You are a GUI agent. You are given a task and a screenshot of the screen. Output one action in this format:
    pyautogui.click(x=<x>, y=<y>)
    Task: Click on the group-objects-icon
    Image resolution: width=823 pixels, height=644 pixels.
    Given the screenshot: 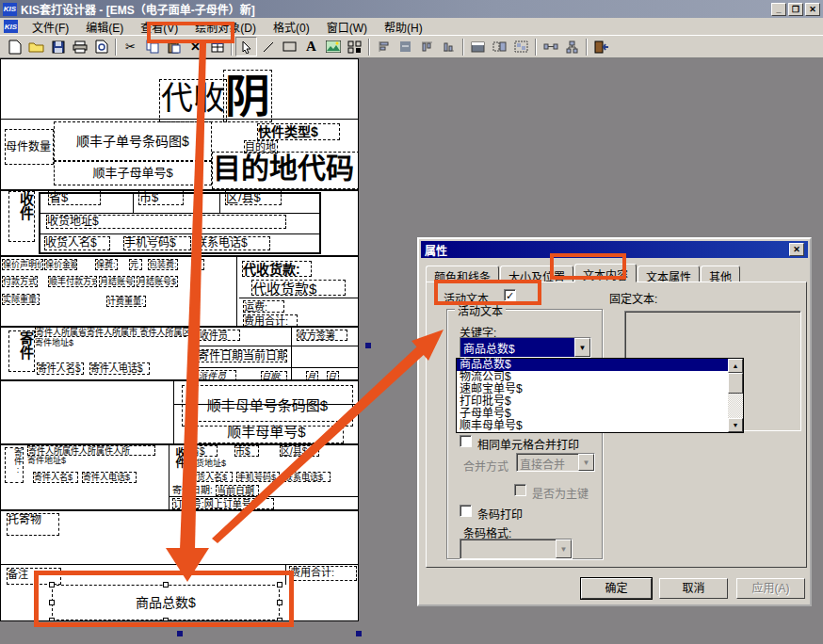 What is the action you would take?
    pyautogui.click(x=522, y=47)
    